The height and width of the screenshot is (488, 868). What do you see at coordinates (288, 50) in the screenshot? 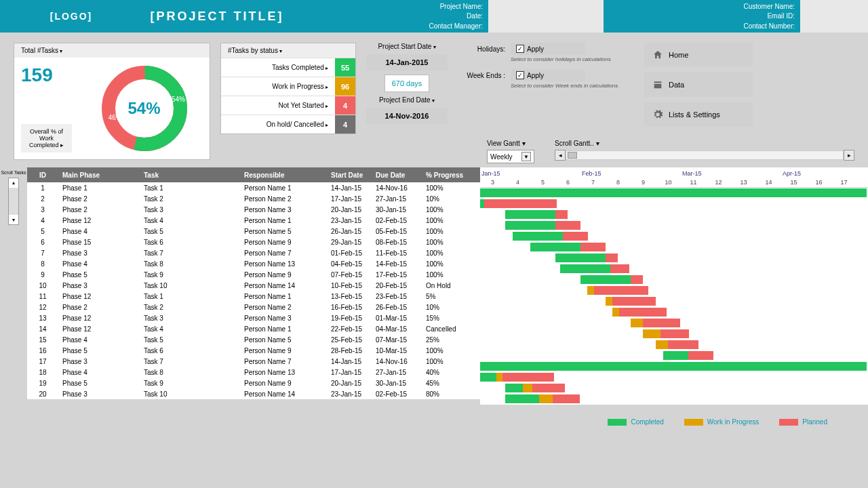
I see `status-header: #Tasks by status` at bounding box center [288, 50].